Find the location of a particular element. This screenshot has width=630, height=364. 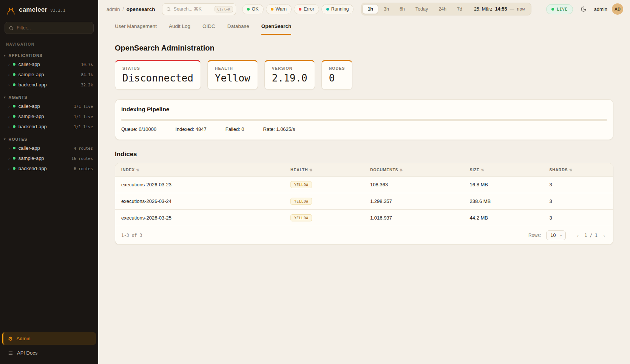

user-avatar: AD is located at coordinates (618, 9).